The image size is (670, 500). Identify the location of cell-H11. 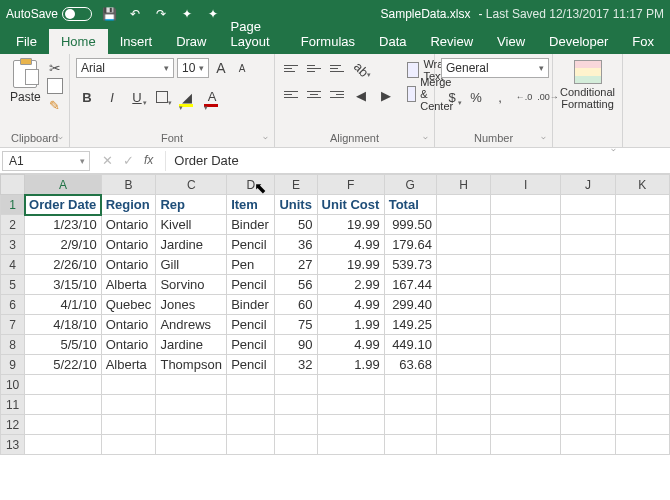
(463, 405).